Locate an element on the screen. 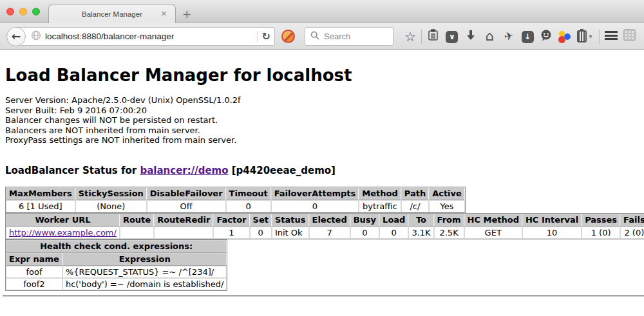  balancer-demo-link: balancer://demo is located at coordinates (184, 171).